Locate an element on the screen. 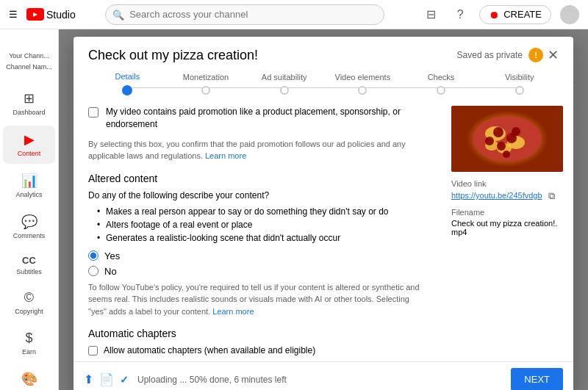 Image resolution: width=588 pixels, height=390 pixels. paid-promo-learn-more: Learn more is located at coordinates (226, 156).